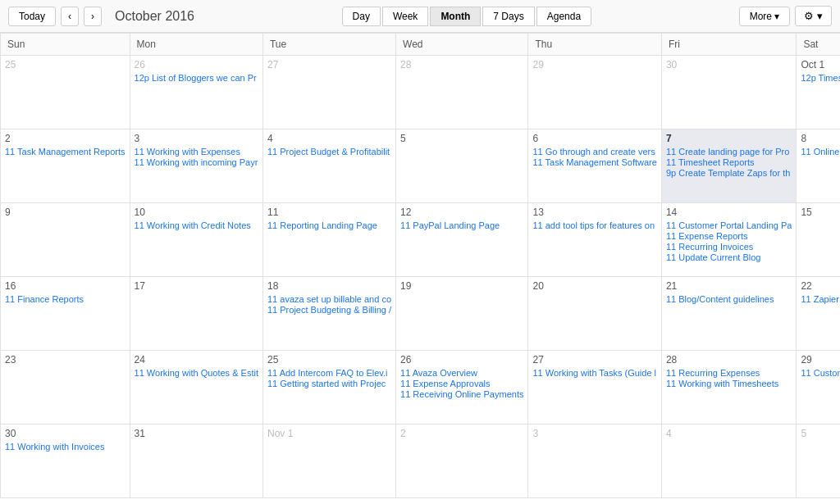 The width and height of the screenshot is (840, 504). I want to click on calendar-event: 11 Working with Timesheets, so click(728, 384).